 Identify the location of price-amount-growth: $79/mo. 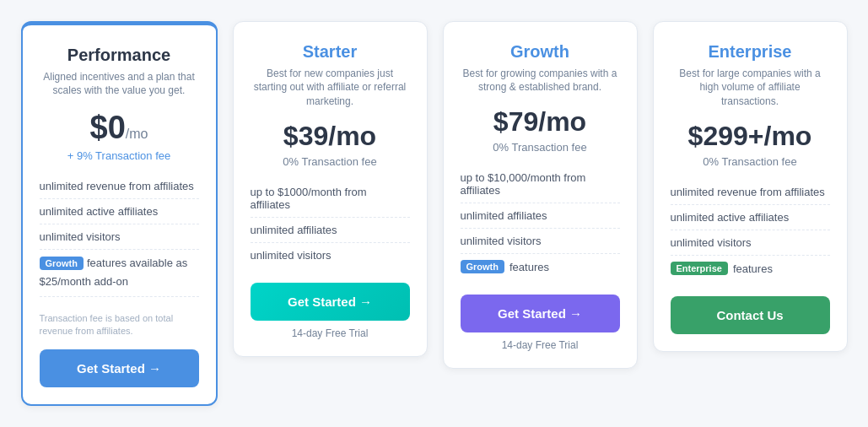
(540, 122).